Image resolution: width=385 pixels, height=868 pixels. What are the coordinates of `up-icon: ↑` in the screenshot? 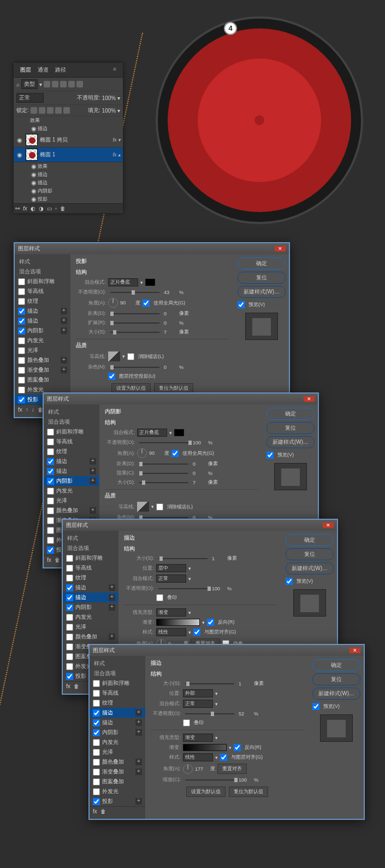 It's located at (27, 410).